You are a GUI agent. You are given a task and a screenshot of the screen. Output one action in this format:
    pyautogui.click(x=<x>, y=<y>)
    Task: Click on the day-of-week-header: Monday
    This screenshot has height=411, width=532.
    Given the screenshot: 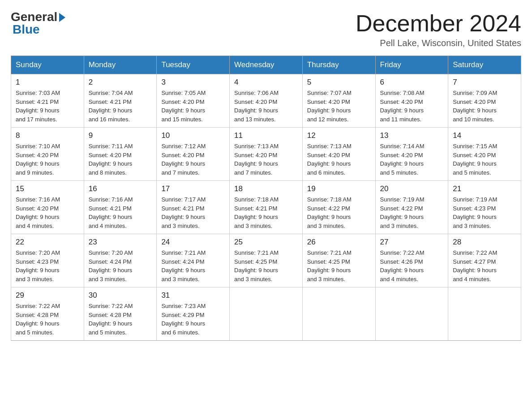 What is the action you would take?
    pyautogui.click(x=120, y=65)
    